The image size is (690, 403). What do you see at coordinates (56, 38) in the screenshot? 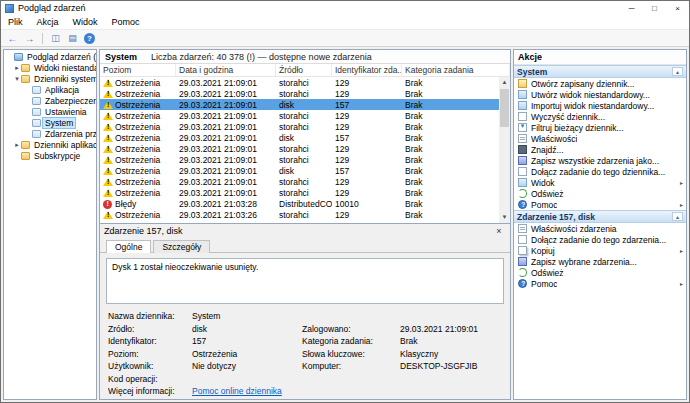
I see `console-tree-toggle-icon: ◫` at bounding box center [56, 38].